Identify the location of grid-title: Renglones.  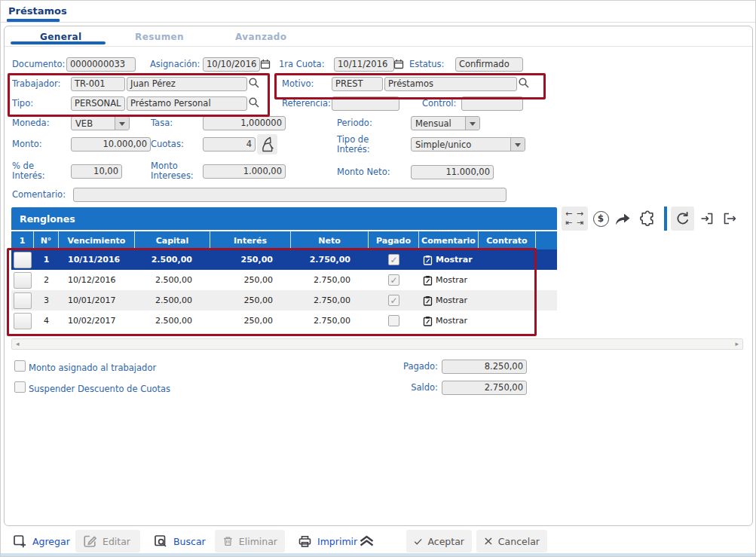
(47, 219).